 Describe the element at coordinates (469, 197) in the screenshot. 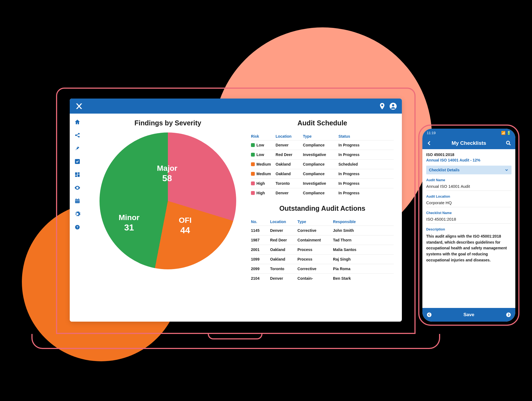

I see `field-label-audit-location: Audit Location` at that location.